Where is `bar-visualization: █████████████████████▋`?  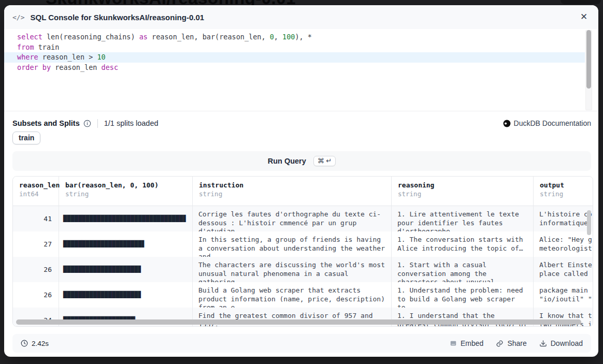
bar-visualization: █████████████████████▋ is located at coordinates (105, 244).